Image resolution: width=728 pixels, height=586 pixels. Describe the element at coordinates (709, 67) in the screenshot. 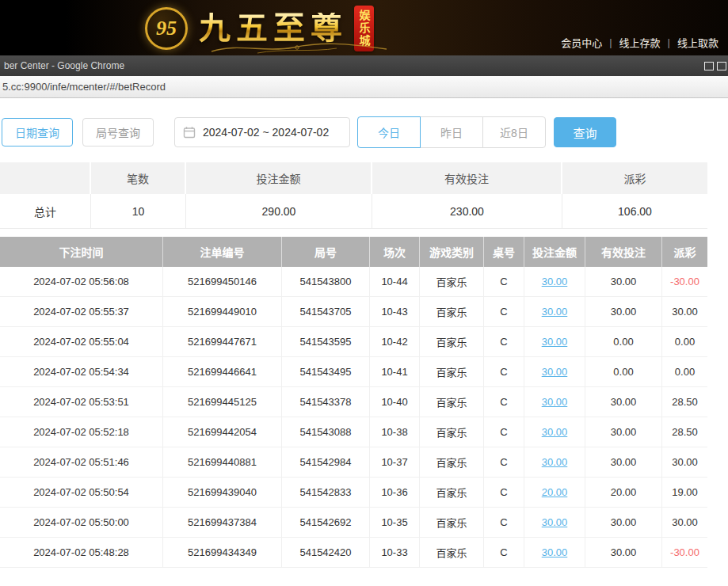

I see `minimize-button` at that location.